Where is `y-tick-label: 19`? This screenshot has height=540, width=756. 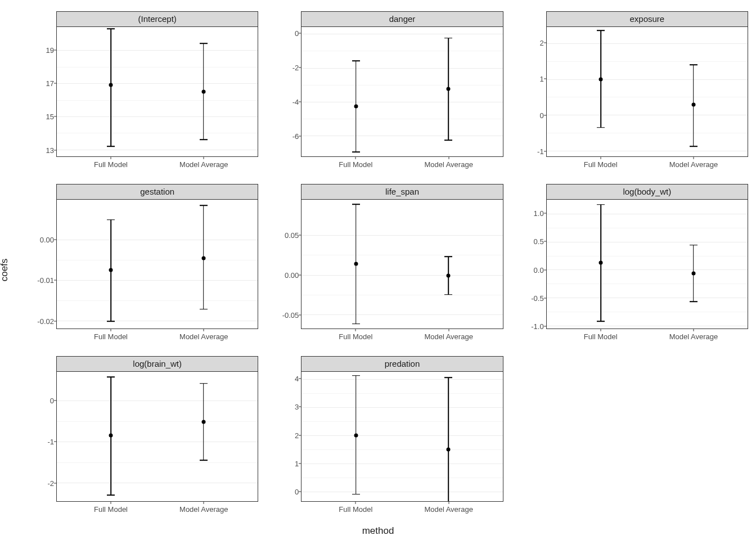 y-tick-label: 19 is located at coordinates (50, 50).